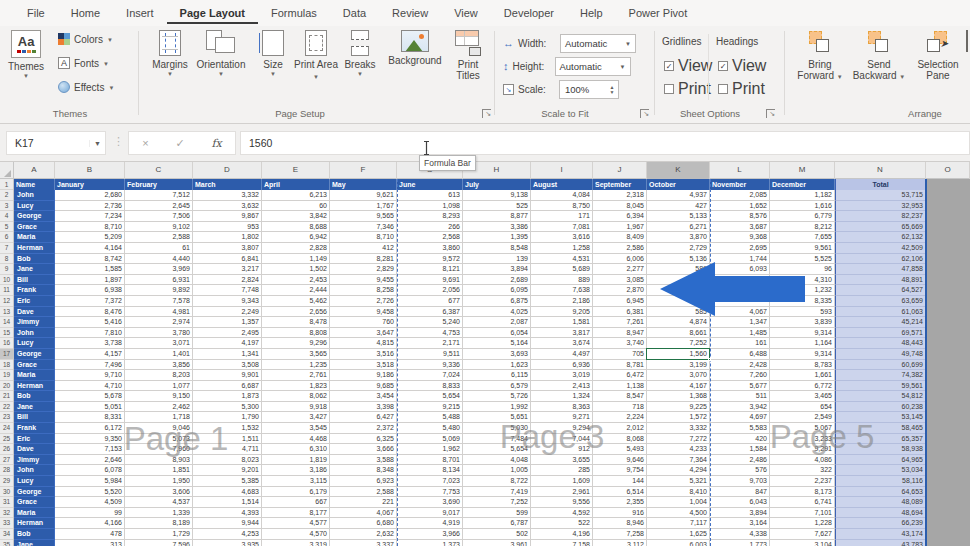 Image resolution: width=970 pixels, height=546 pixels. I want to click on value-cell: 4,338, so click(740, 534).